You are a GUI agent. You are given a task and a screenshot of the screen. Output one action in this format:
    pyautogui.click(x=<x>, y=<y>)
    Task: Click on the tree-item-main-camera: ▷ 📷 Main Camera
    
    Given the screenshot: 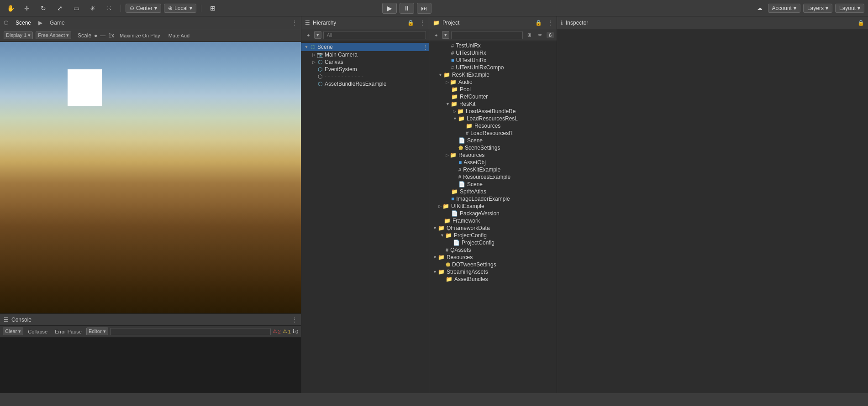 What is the action you would take?
    pyautogui.click(x=365, y=55)
    